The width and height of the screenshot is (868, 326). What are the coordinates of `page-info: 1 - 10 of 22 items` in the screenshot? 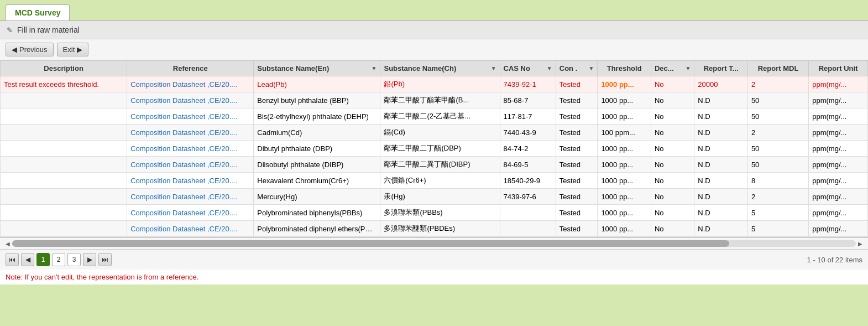 It's located at (835, 260).